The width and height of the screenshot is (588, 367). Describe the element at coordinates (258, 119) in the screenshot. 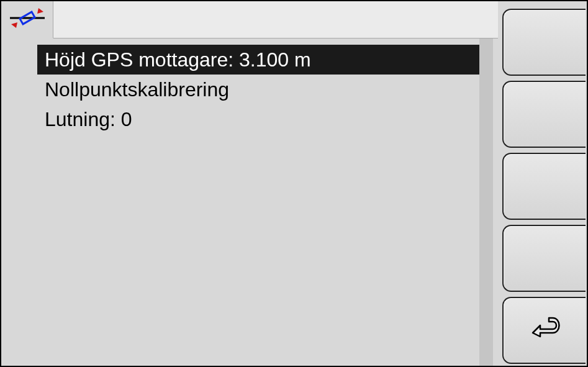

I see `list-item-tilt: Lutning: 0` at that location.